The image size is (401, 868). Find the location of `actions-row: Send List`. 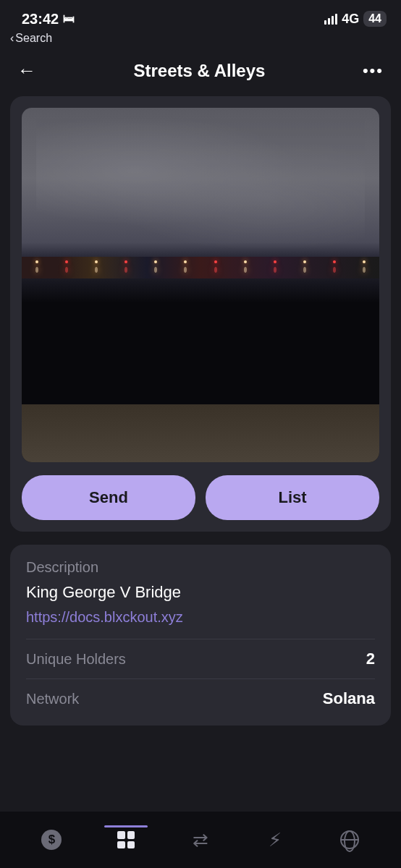

actions-row: Send List is located at coordinates (200, 498).